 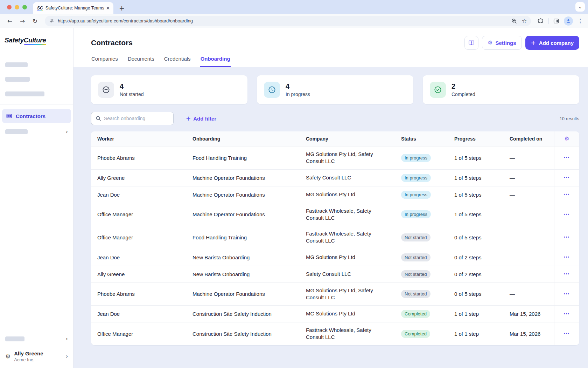 What do you see at coordinates (112, 43) in the screenshot?
I see `page-title: Contractors` at bounding box center [112, 43].